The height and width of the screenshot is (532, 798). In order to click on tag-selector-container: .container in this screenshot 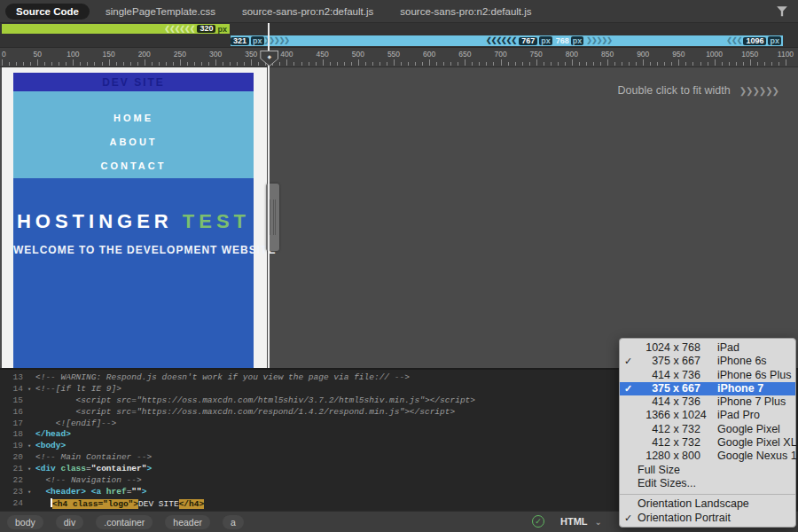, I will do `click(124, 522)`.